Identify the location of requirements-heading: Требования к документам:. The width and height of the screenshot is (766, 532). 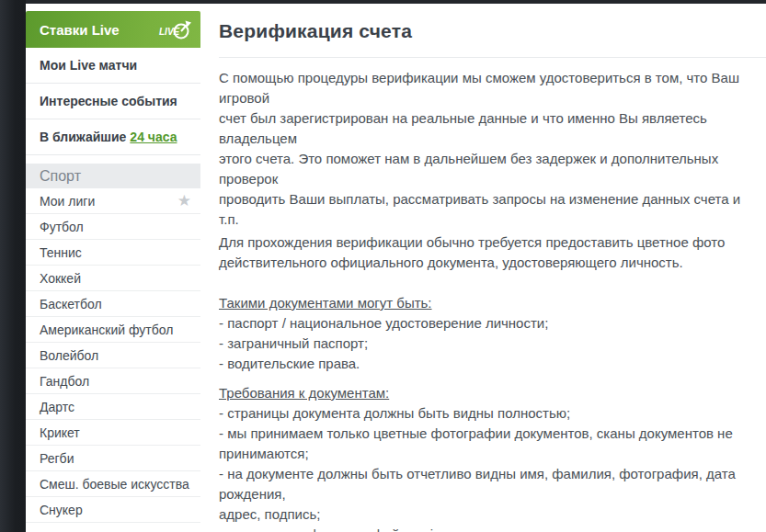
(484, 393).